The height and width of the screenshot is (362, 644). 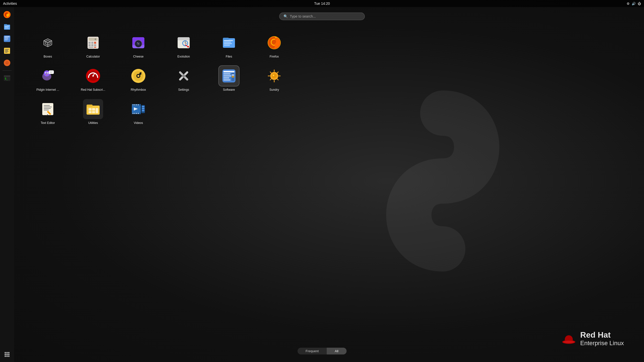 What do you see at coordinates (229, 46) in the screenshot?
I see `app-item-files: Files` at bounding box center [229, 46].